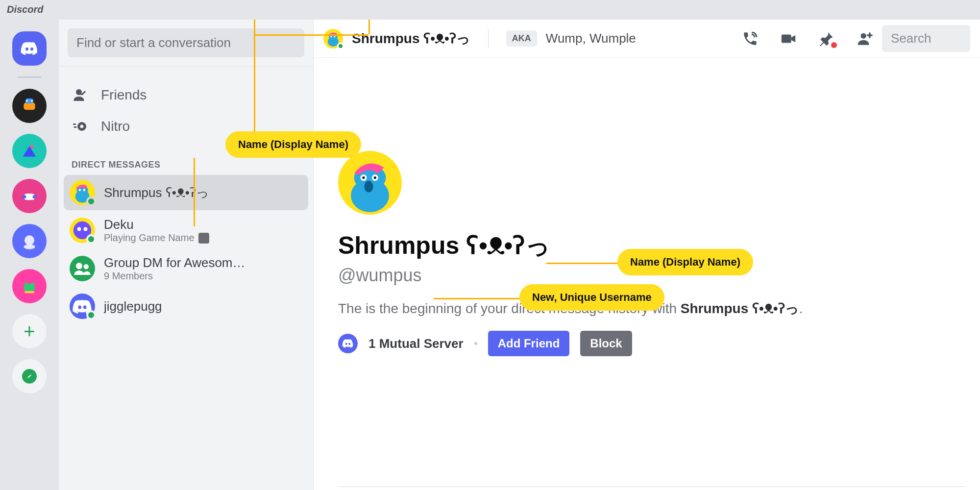  Describe the element at coordinates (29, 331) in the screenshot. I see `add-server-button: +` at that location.